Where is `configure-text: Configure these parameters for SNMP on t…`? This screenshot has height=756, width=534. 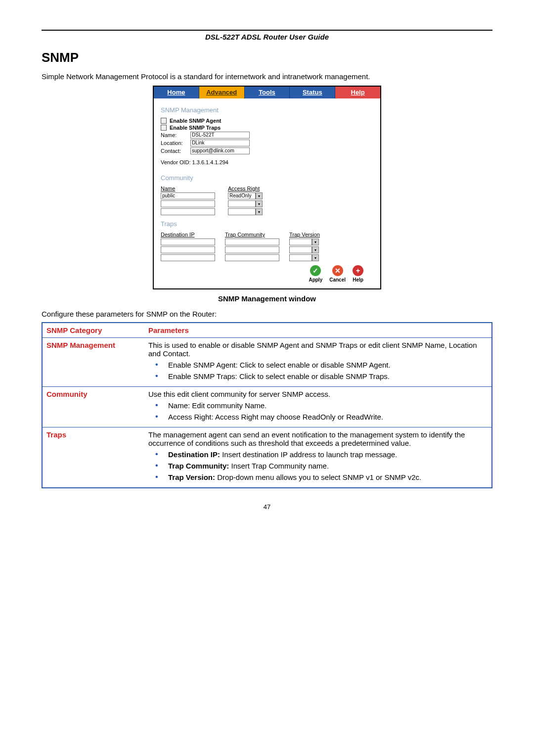 configure-text: Configure these parameters for SNMP on t… is located at coordinates (267, 314).